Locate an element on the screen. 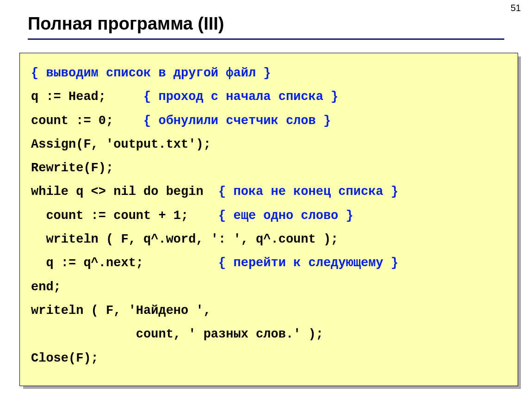 The width and height of the screenshot is (532, 400). page-number: 51 is located at coordinates (516, 8).